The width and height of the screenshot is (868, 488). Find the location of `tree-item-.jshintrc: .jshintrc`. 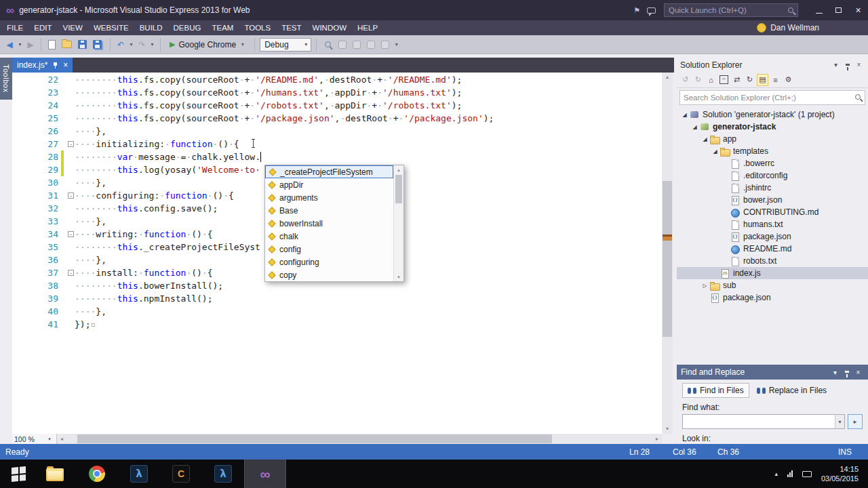

tree-item-.jshintrc: .jshintrc is located at coordinates (772, 188).